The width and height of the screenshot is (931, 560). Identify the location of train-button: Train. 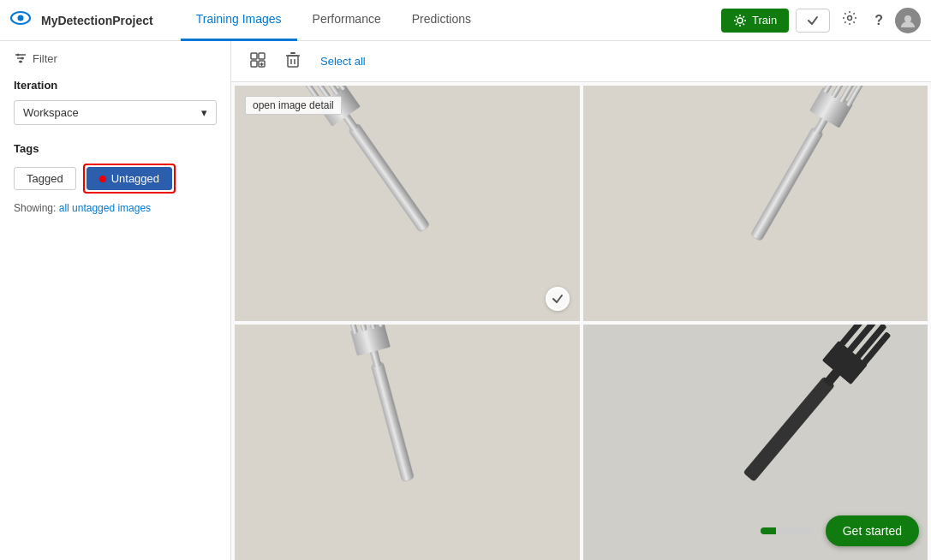
(755, 21).